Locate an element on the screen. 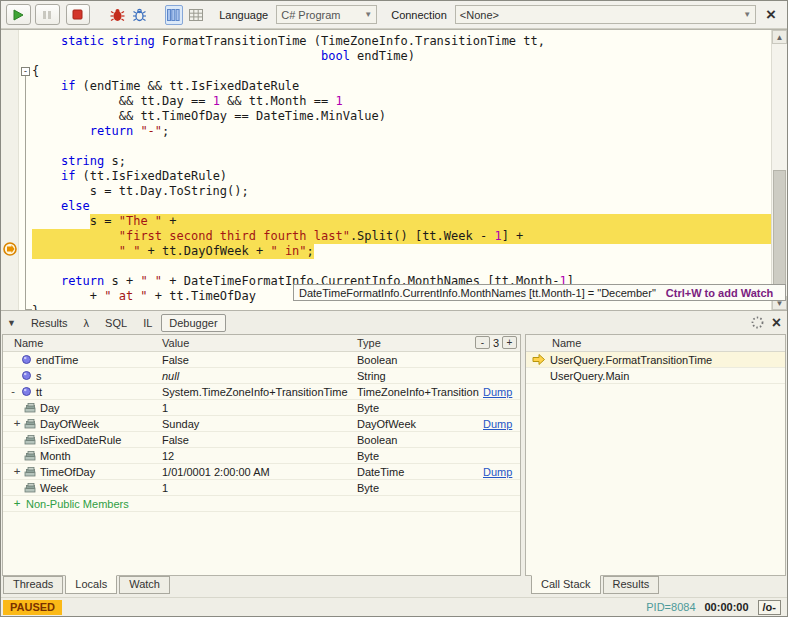  code-line: "first second third fourth last".Split()… is located at coordinates (386, 236).